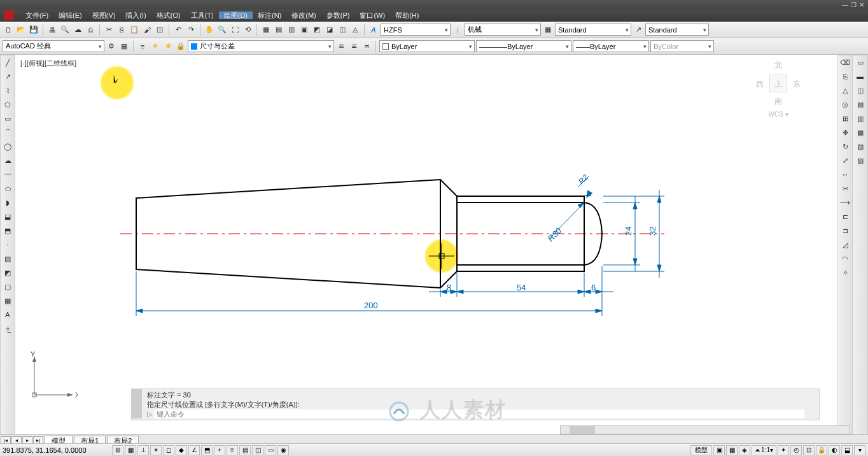  I want to click on insert-icon: ⬓, so click(8, 217).